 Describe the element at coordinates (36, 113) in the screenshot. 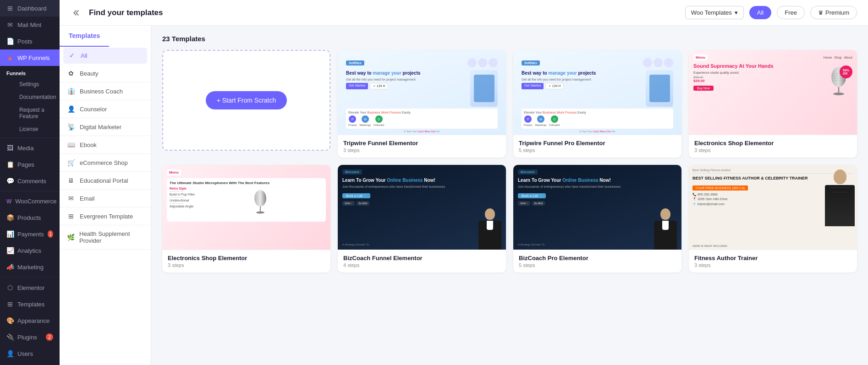

I see `sidebar-item-request-feature: Request a Feature` at that location.